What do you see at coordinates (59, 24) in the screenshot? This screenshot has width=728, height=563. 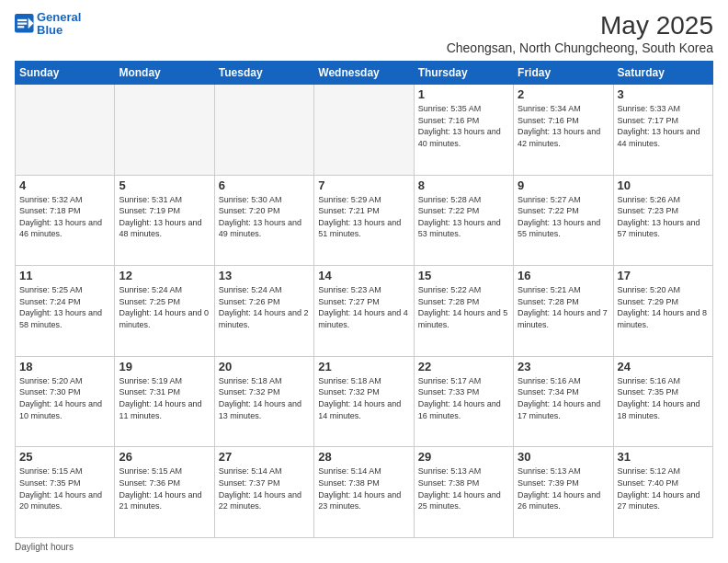 I see `logo-text: General Blue` at bounding box center [59, 24].